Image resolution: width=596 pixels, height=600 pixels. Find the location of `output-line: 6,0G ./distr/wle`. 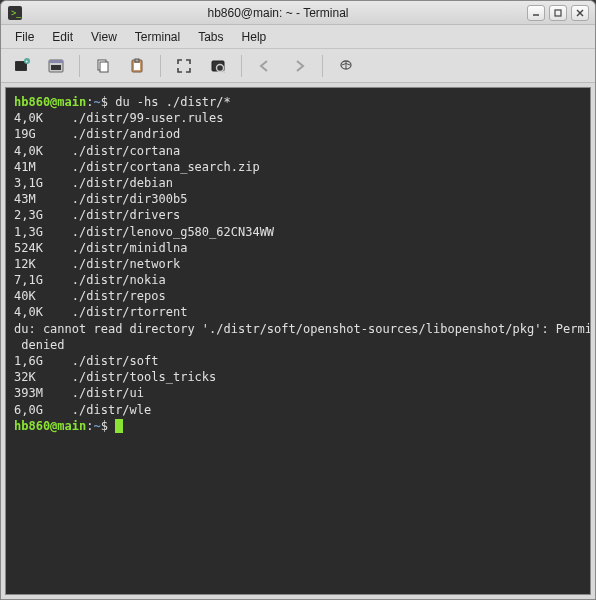

output-line: 6,0G ./distr/wle is located at coordinates (298, 410).